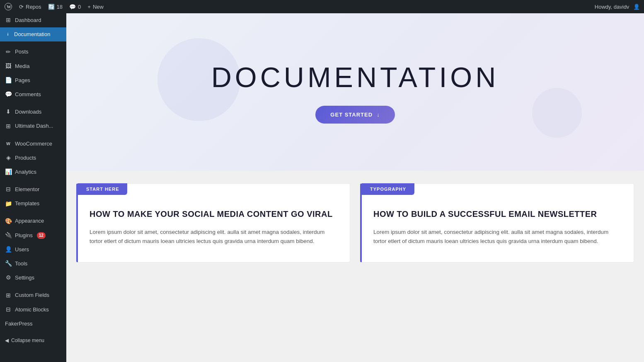 The image size is (644, 362). What do you see at coordinates (98, 7) in the screenshot?
I see `new-label: New` at bounding box center [98, 7].